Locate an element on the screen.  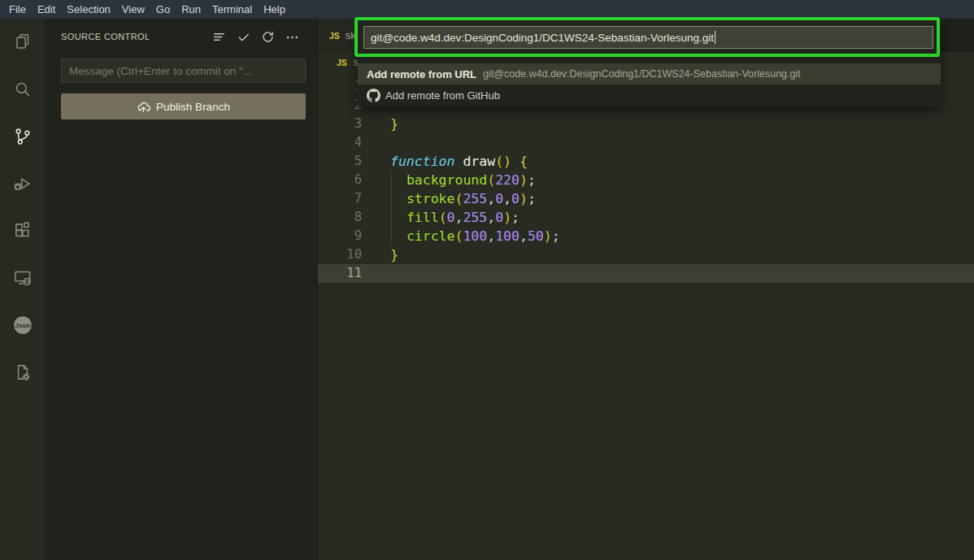
code-line-11: 11 is located at coordinates (646, 273).